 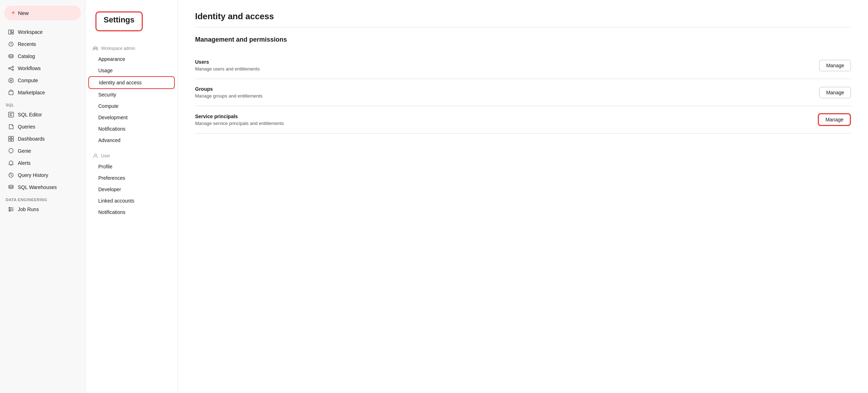 What do you see at coordinates (28, 209) in the screenshot?
I see `sidebar-item-job-runs-label: Job Runs` at bounding box center [28, 209].